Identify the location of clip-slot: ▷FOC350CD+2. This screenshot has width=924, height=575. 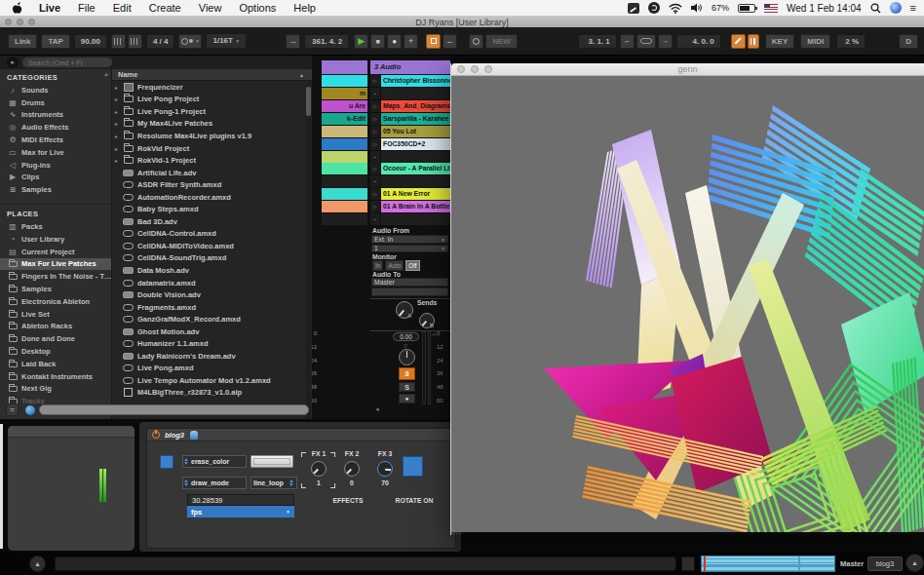
(410, 144).